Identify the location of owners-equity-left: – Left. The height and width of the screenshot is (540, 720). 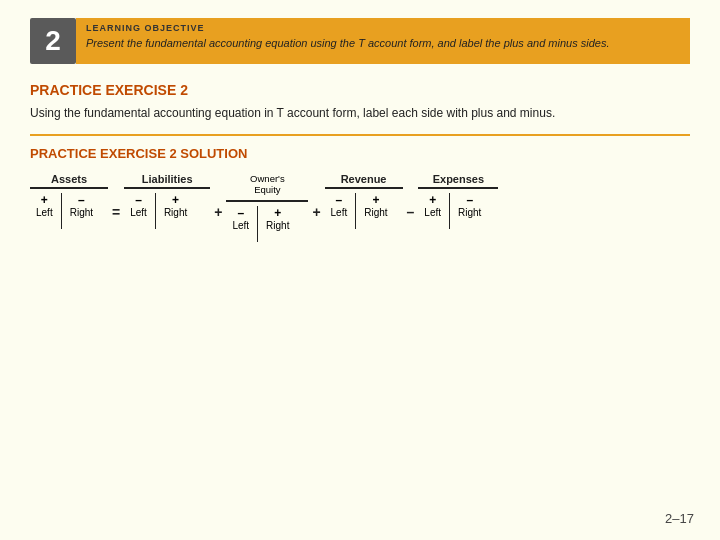
(240, 218).